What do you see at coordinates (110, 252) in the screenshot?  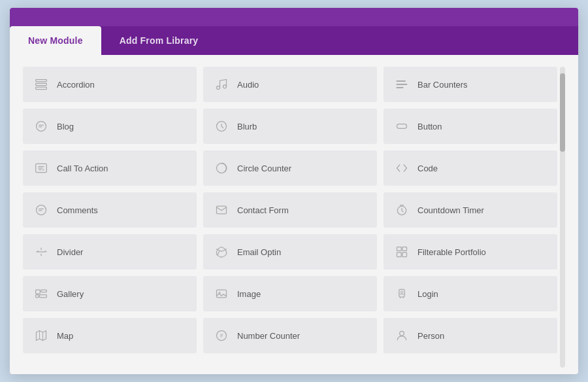 I see `module-item-divider: Divider` at bounding box center [110, 252].